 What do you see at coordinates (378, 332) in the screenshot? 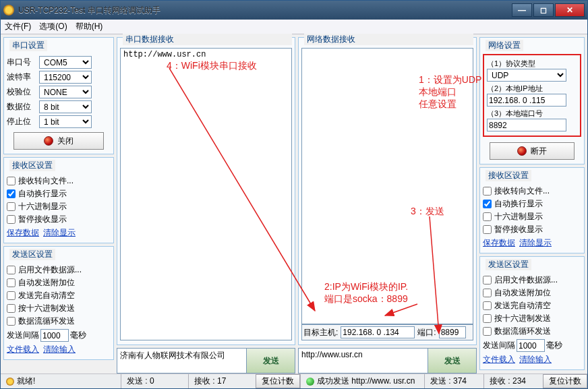
I see `target-ip-input` at bounding box center [378, 332].